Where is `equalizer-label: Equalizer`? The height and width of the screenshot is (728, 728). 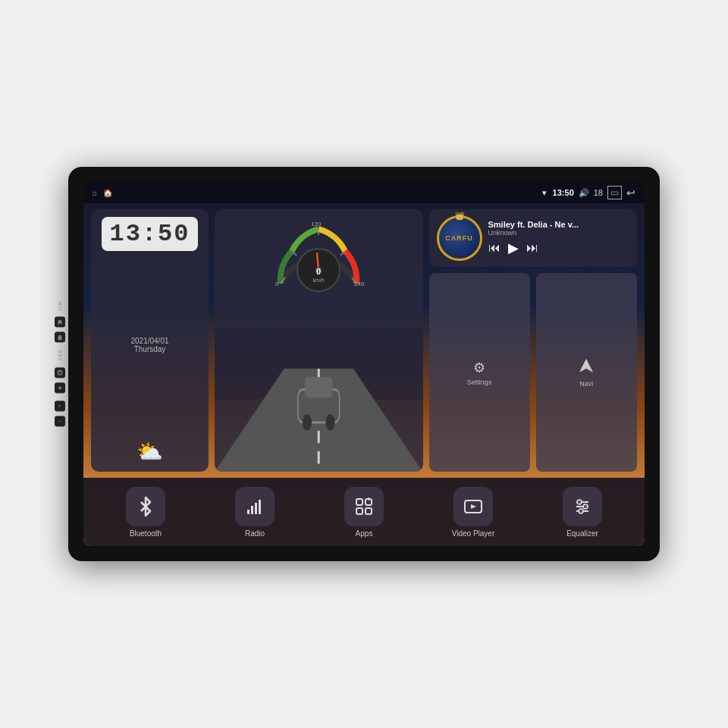 equalizer-label: Equalizer is located at coordinates (582, 534).